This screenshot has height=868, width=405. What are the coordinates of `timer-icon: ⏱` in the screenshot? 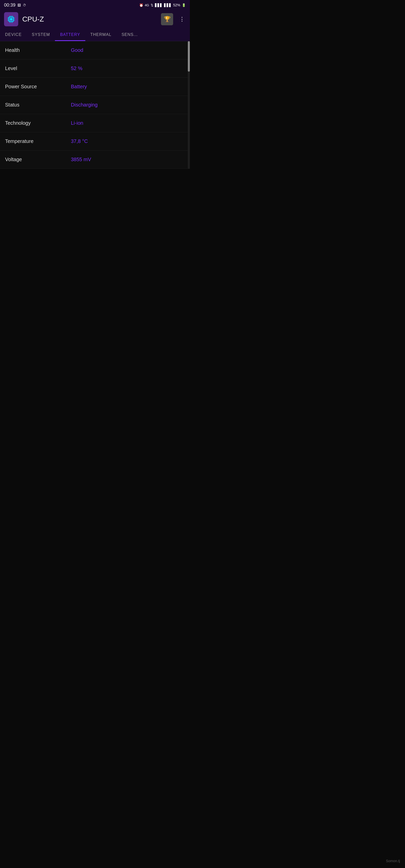 It's located at (24, 5).